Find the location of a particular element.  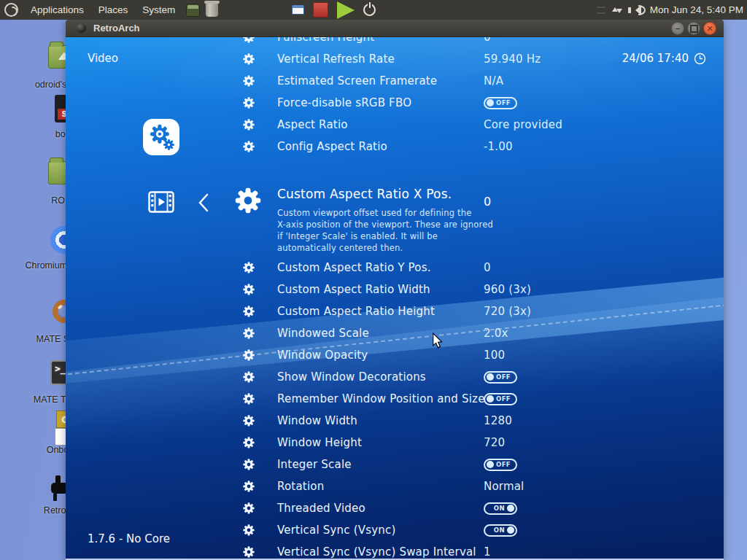

setting-label: Custom Aspect Ratio Width is located at coordinates (354, 289).